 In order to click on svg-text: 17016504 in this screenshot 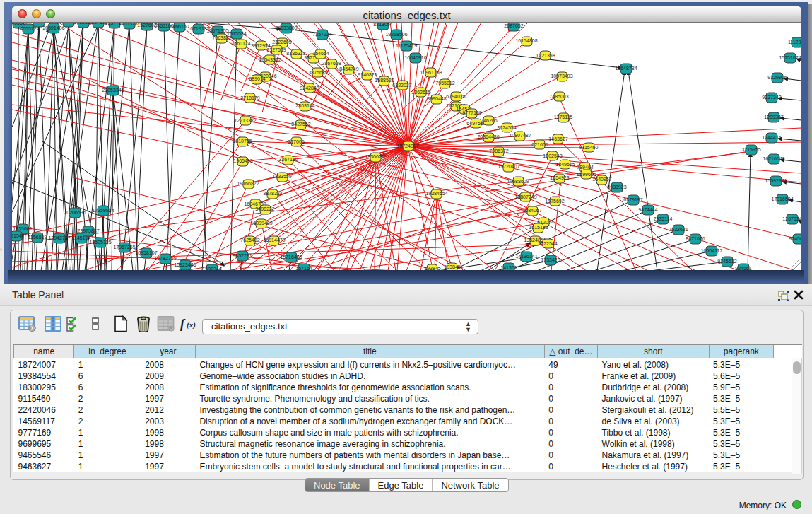, I will do `click(782, 199)`.